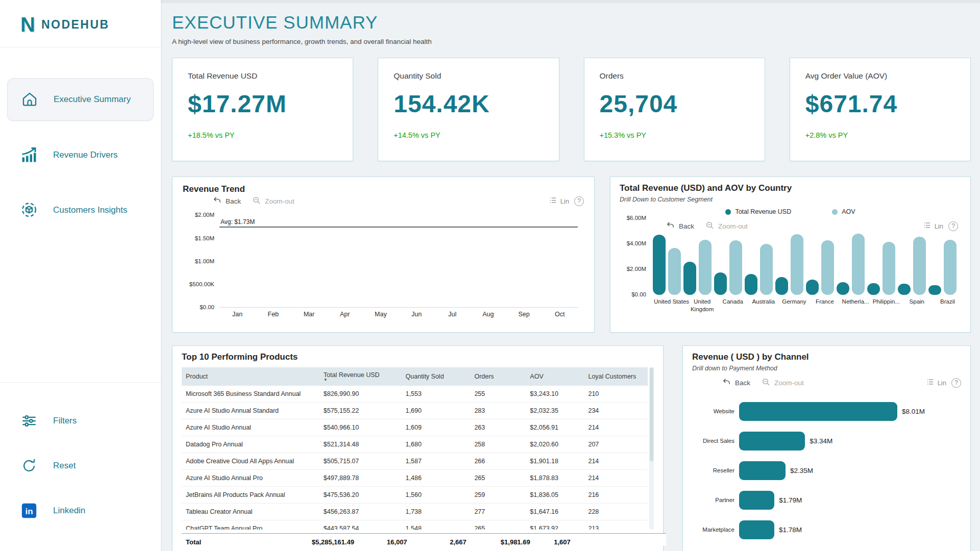  I want to click on nodehub-logo-icon: N, so click(28, 24).